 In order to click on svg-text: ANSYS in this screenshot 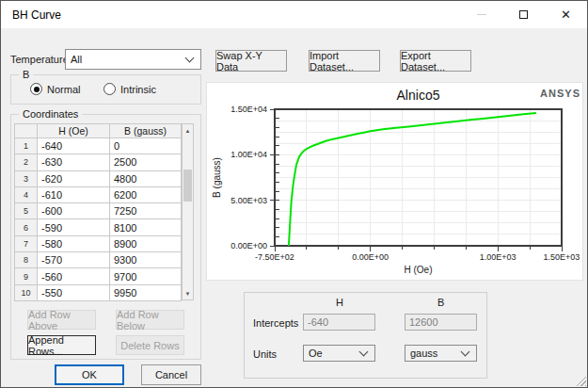, I will do `click(561, 93)`.